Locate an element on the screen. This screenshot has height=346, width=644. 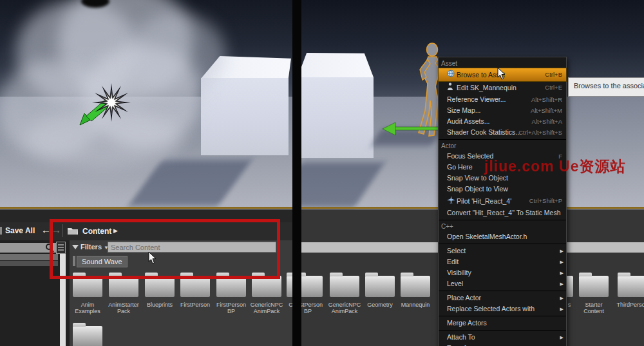
particle-star-sprite is located at coordinates (111, 102).